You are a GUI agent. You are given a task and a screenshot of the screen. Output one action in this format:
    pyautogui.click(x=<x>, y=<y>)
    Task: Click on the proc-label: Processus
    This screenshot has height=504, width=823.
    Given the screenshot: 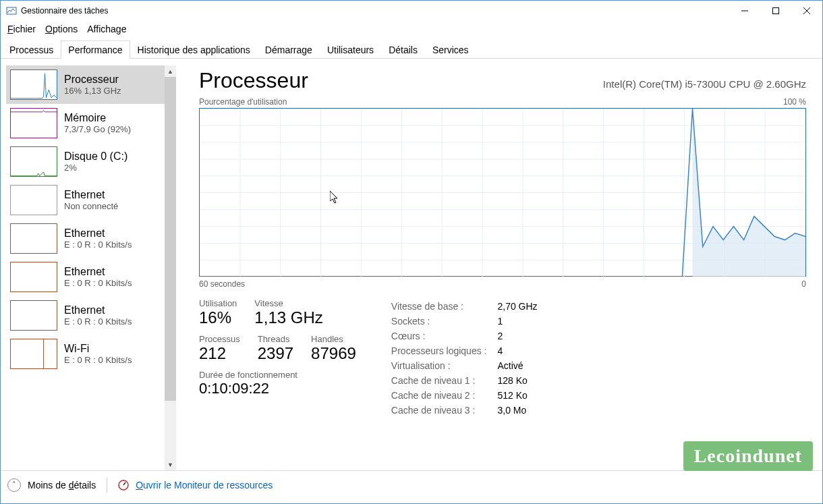 What is the action you would take?
    pyautogui.click(x=220, y=339)
    